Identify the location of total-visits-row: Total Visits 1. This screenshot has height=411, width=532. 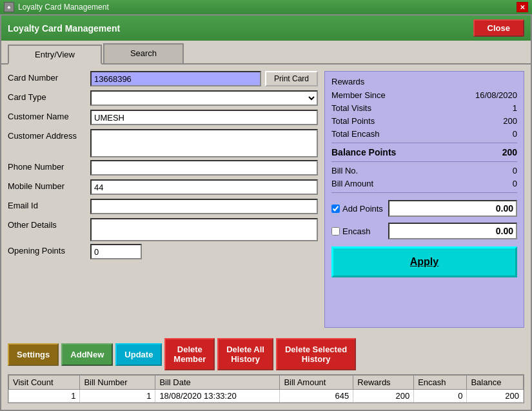
(424, 108).